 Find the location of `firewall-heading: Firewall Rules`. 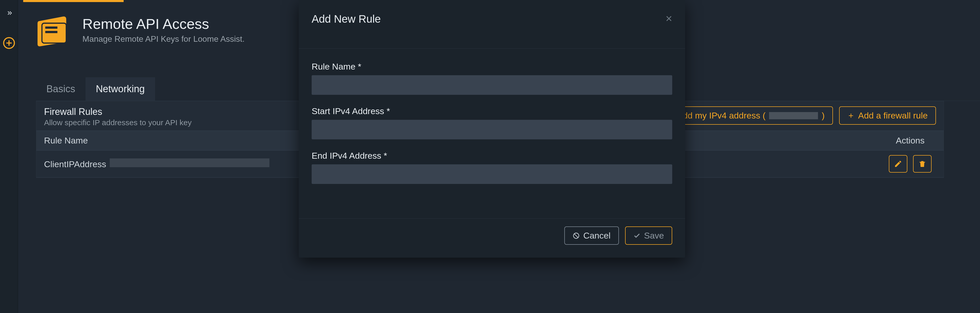

firewall-heading: Firewall Rules is located at coordinates (118, 112).